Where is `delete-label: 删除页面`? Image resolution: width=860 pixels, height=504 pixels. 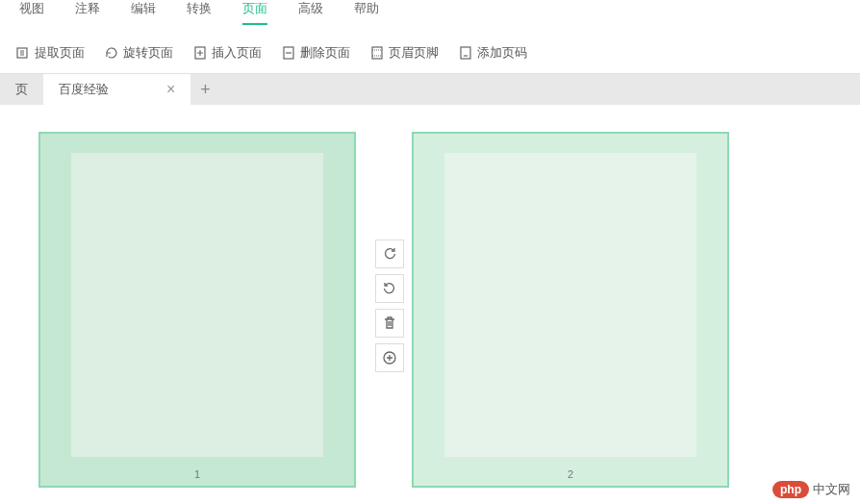
delete-label: 删除页面 is located at coordinates (325, 53).